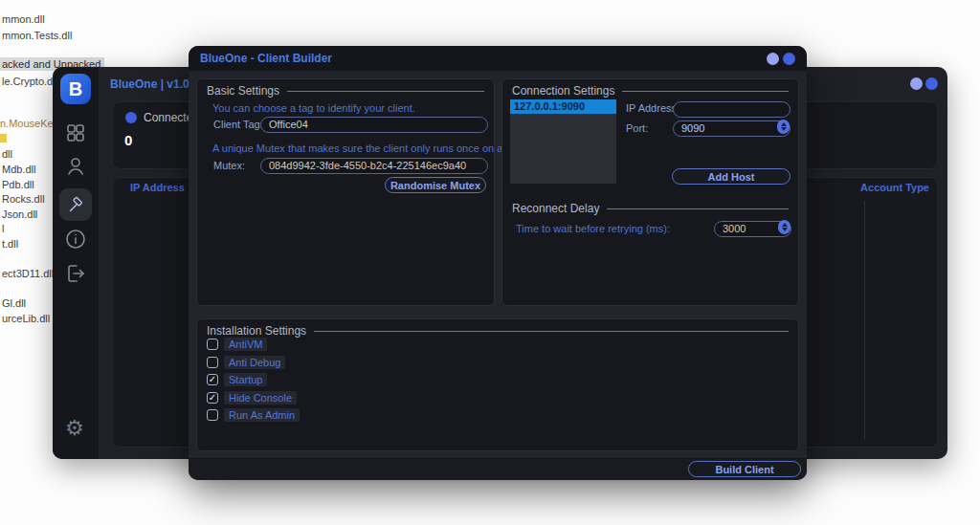 Image resolution: width=980 pixels, height=525 pixels. What do you see at coordinates (4, 138) in the screenshot?
I see `file-fragment` at bounding box center [4, 138].